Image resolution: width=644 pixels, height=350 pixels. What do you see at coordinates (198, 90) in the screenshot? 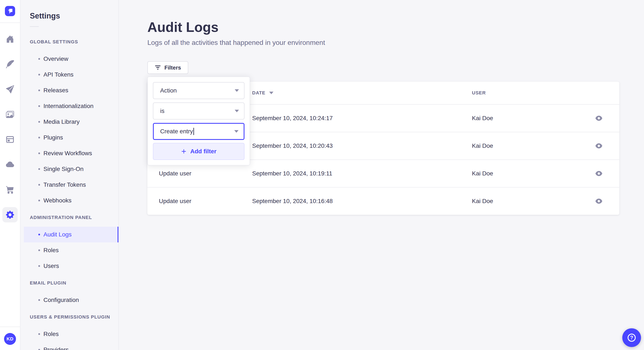
I see `filter-field-value: Action` at bounding box center [198, 90].